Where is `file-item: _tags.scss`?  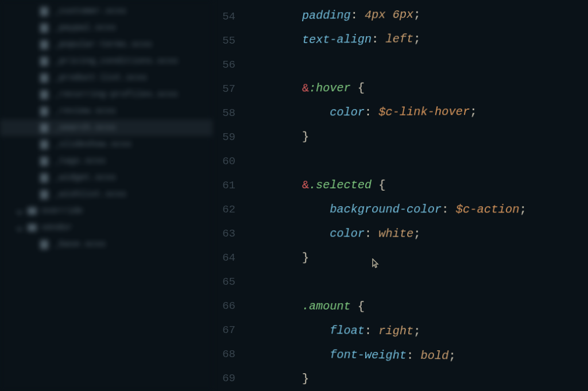
file-item: _tags.scss is located at coordinates (106, 161).